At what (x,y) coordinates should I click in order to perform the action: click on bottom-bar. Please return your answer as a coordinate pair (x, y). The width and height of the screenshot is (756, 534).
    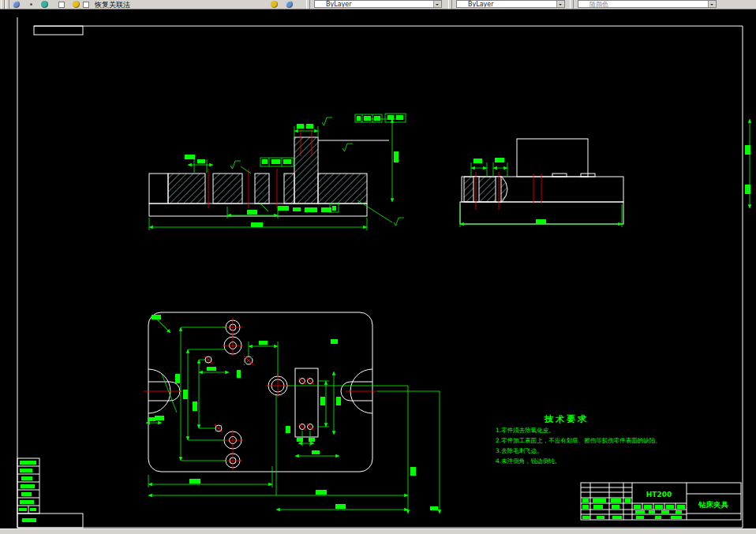
    Looking at the image, I should click on (378, 532).